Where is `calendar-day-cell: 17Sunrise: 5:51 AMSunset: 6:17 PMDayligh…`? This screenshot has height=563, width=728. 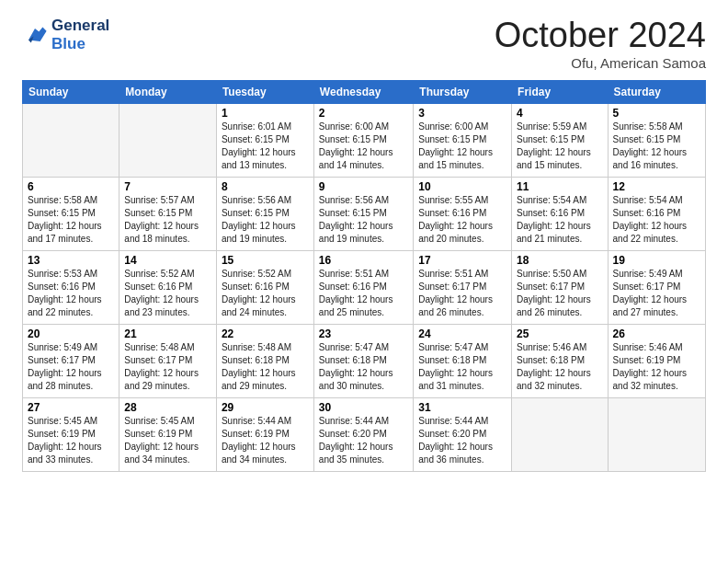
calendar-day-cell: 17Sunrise: 5:51 AMSunset: 6:17 PMDayligh… is located at coordinates (463, 287).